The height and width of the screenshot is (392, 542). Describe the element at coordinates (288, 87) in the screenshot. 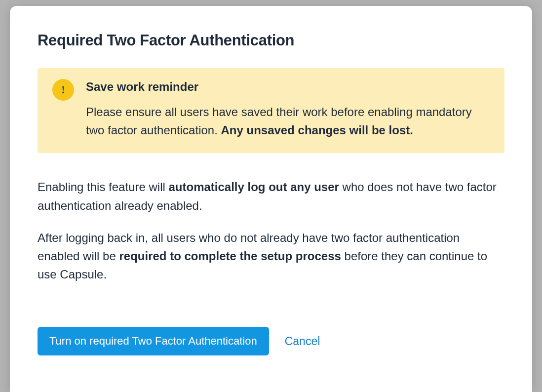

I see `alert-title: Save work reminder` at that location.